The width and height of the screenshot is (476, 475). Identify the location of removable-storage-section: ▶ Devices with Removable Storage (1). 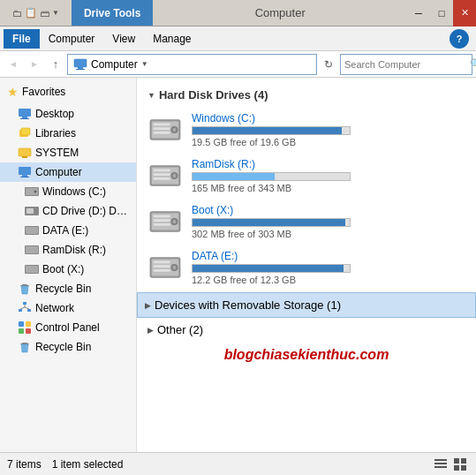
(306, 305).